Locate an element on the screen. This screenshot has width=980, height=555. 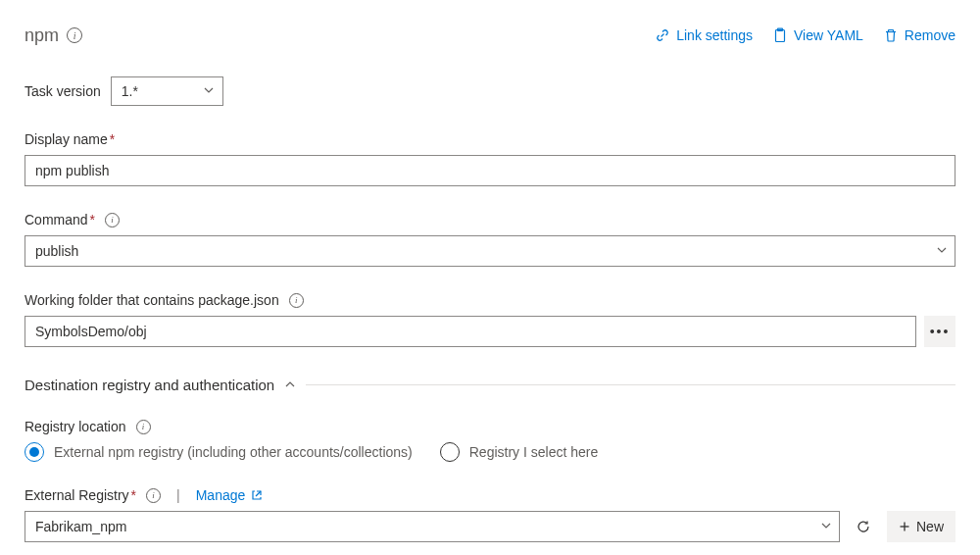
open-external-icon is located at coordinates (257, 495).